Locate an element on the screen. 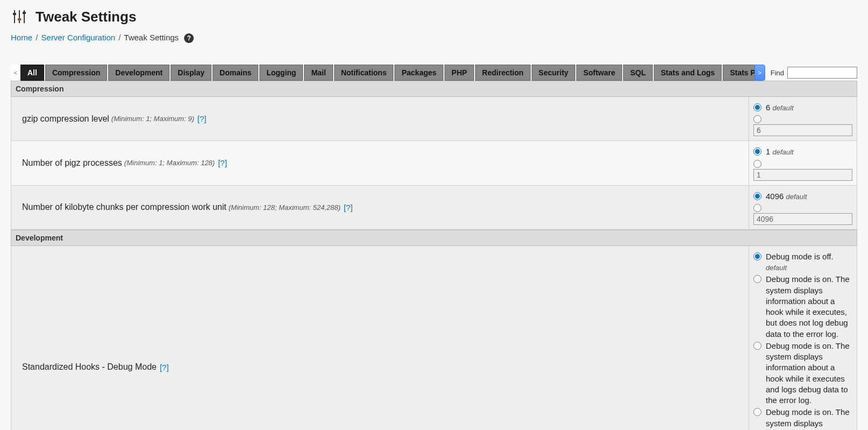 The width and height of the screenshot is (868, 430). section-header-development: Development is located at coordinates (434, 238).